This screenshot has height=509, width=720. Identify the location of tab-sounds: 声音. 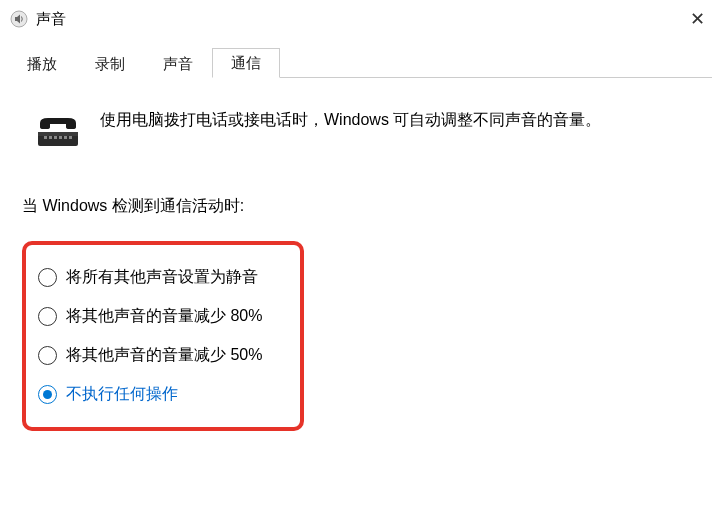
(178, 64).